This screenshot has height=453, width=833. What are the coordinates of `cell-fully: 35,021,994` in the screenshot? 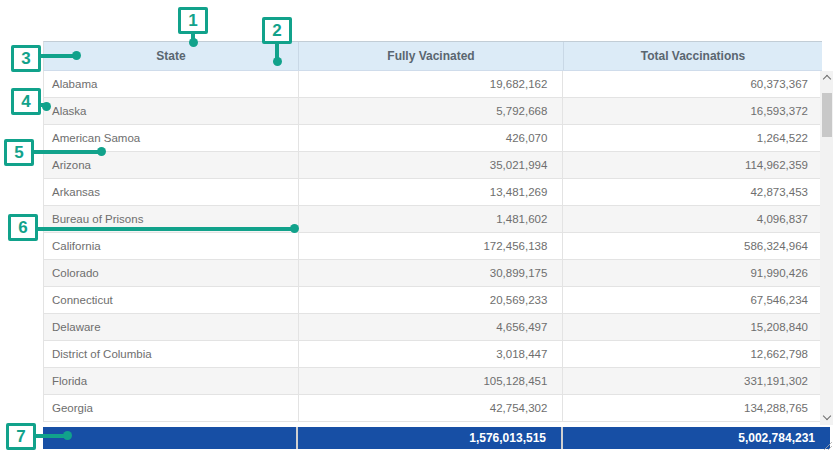 It's located at (432, 165).